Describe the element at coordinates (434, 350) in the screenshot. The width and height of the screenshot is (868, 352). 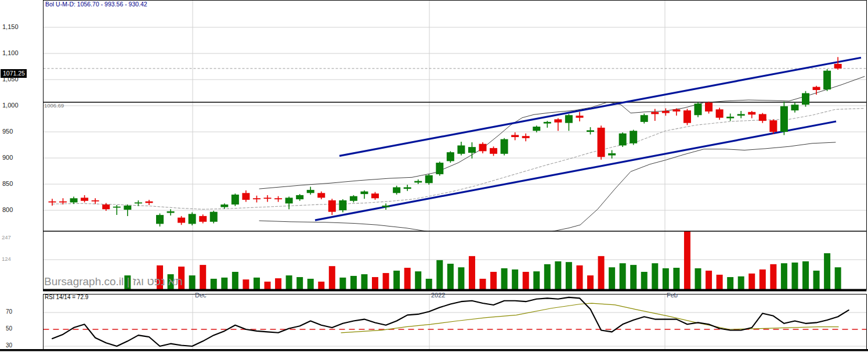
I see `chart-bottom-border` at that location.